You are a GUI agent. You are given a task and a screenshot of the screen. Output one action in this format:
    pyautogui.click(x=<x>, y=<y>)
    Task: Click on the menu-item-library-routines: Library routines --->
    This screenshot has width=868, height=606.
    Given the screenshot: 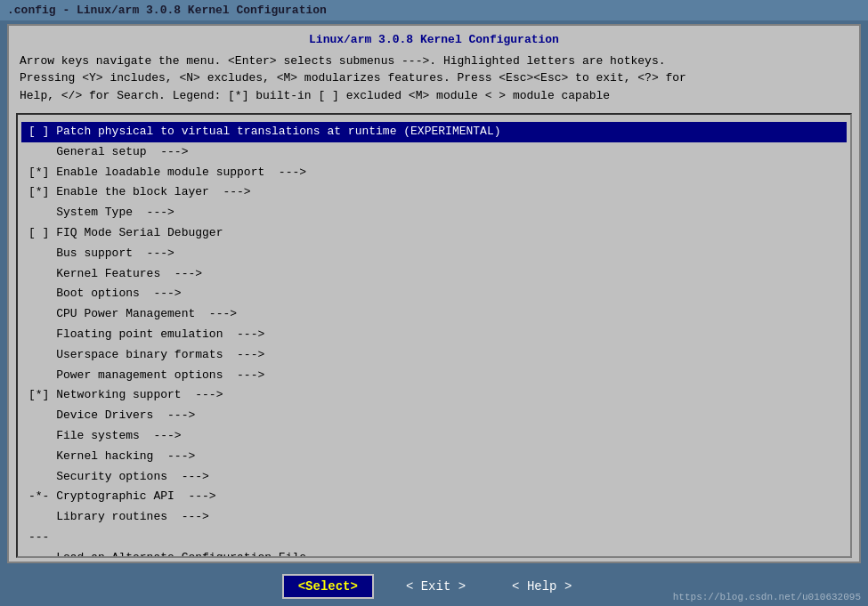 What is the action you would take?
    pyautogui.click(x=434, y=518)
    